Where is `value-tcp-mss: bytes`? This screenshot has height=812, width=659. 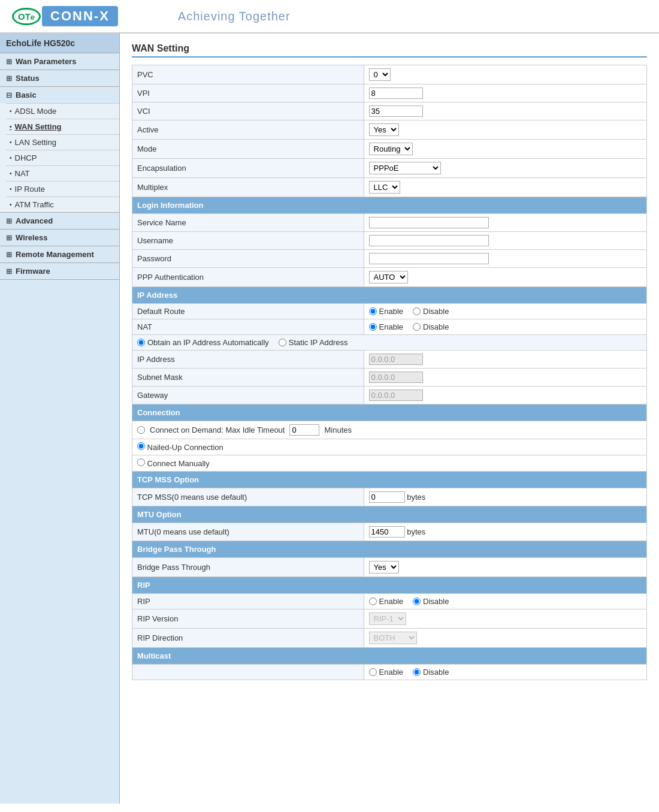 value-tcp-mss: bytes is located at coordinates (505, 497).